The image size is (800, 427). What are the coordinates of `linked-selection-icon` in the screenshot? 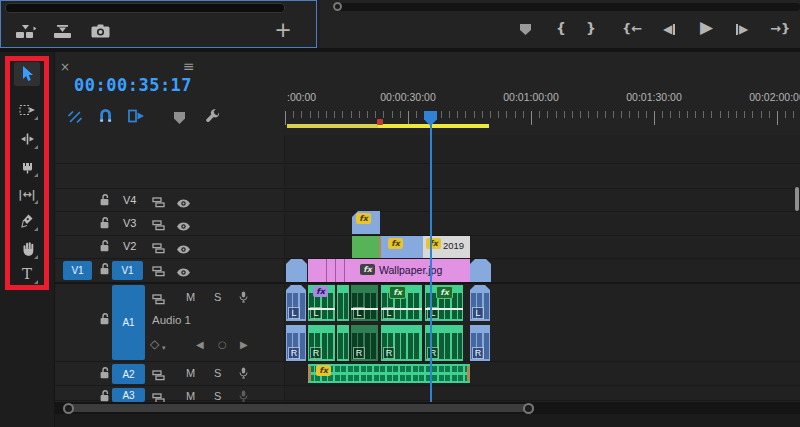 It's located at (75, 119).